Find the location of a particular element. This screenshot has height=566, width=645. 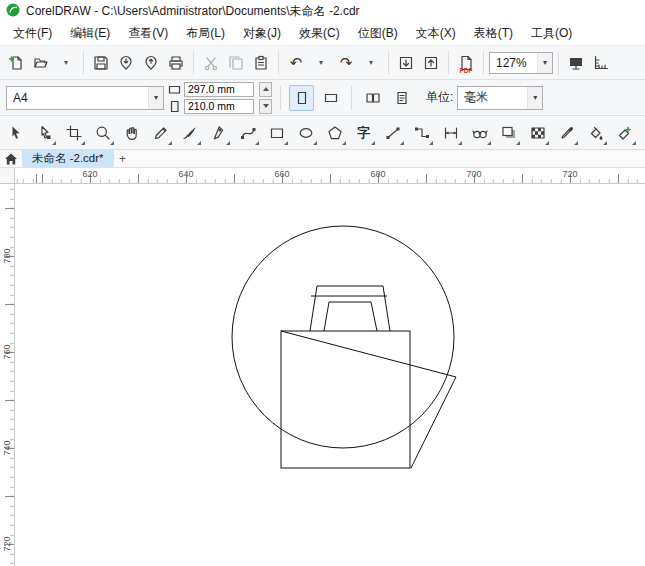

bezier-tool is located at coordinates (248, 133).